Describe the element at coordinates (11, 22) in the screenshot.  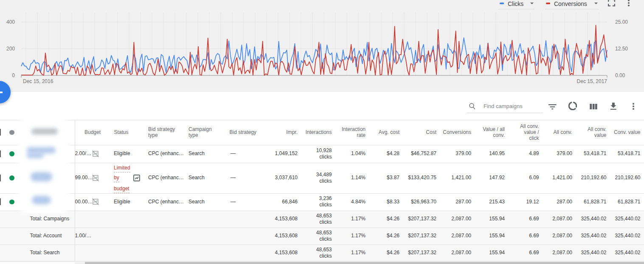
I see `svg-text: 400` at that location.